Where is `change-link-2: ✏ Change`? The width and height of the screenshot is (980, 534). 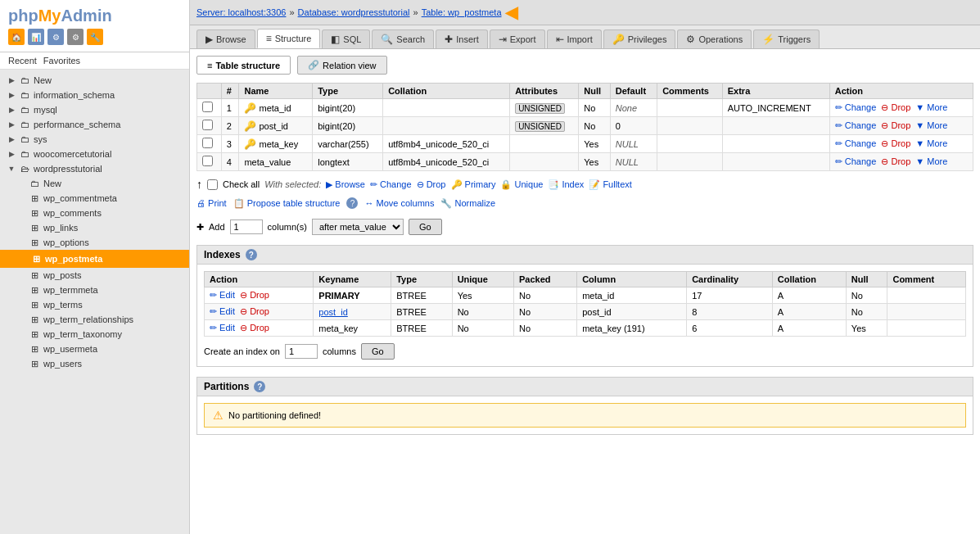
change-link-2: ✏ Change is located at coordinates (856, 143).